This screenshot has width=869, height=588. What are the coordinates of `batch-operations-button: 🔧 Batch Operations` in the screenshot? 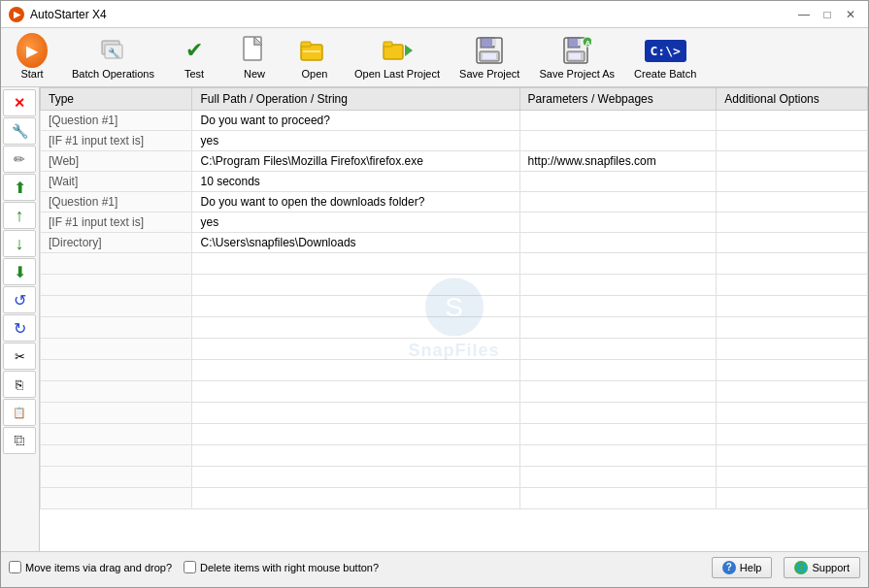 It's located at (113, 57).